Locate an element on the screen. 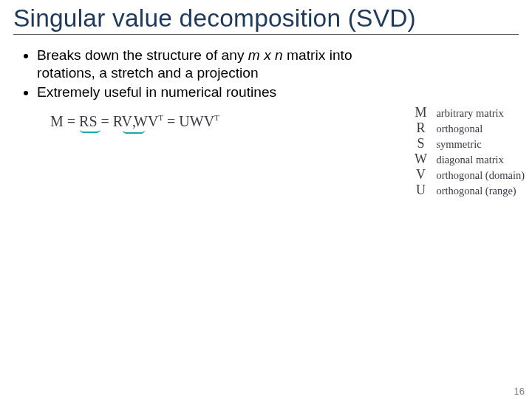  eq-eq2: = is located at coordinates (105, 121).